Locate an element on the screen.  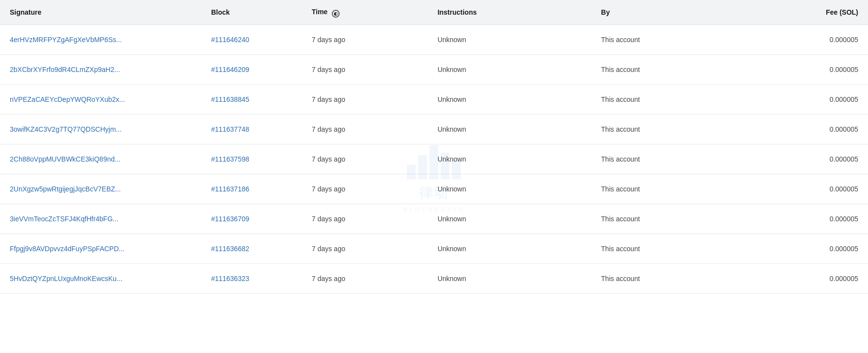
cell-signature-7: Ffpgj9v8AVDpvvz4dFuyPSpFACPD... is located at coordinates (101, 249).